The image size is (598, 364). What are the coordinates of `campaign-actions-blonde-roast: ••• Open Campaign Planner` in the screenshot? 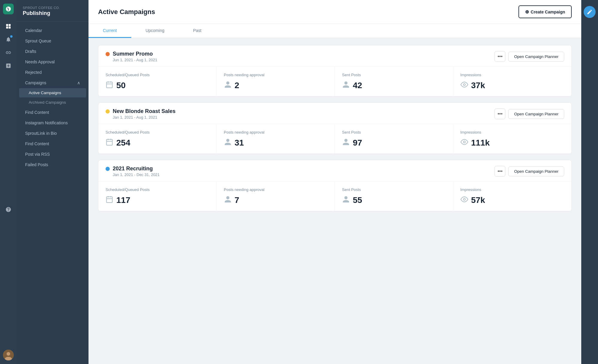 It's located at (529, 114).